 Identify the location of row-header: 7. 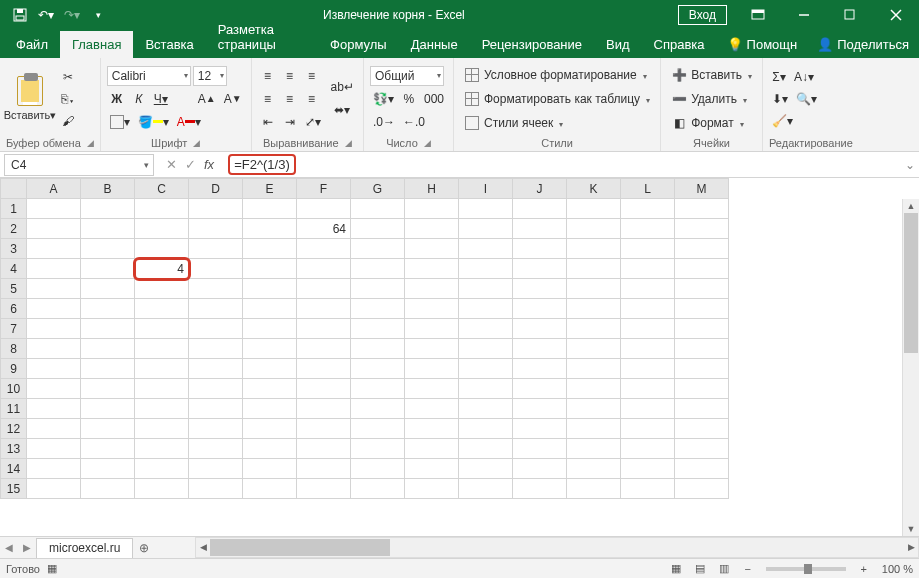
(14, 329).